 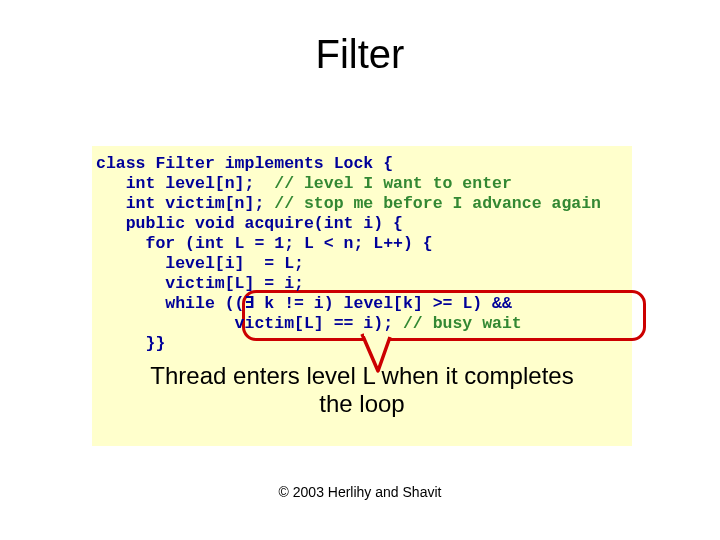 I want to click on code-line-6: level[i] = L;, so click(x=200, y=264).